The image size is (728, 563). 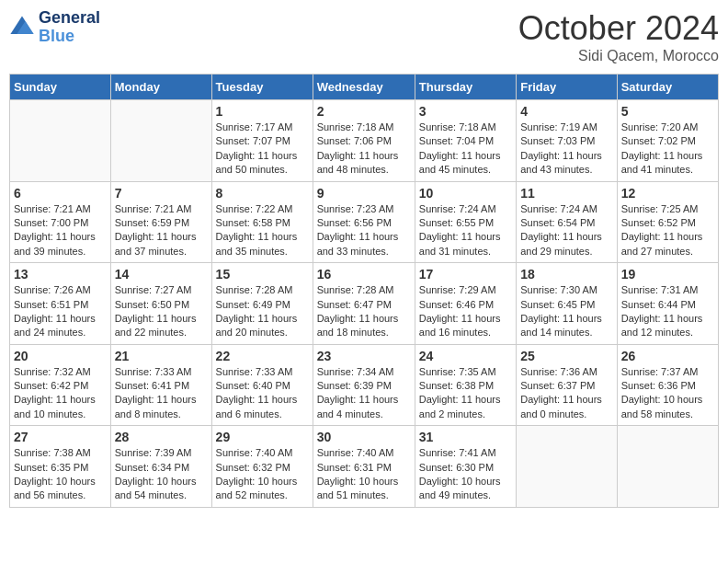 What do you see at coordinates (460, 148) in the screenshot?
I see `cell-details: Sunrise: 7:18 AMSunset: 7:04 PMDaylight:…` at bounding box center [460, 148].